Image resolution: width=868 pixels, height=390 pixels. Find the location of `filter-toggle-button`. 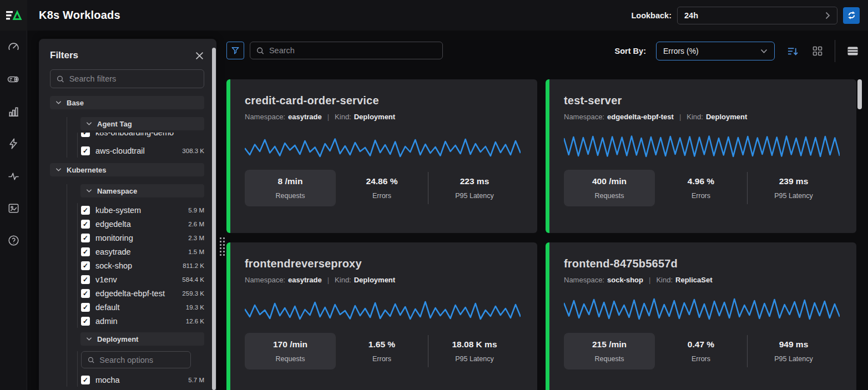

filter-toggle-button is located at coordinates (235, 50).